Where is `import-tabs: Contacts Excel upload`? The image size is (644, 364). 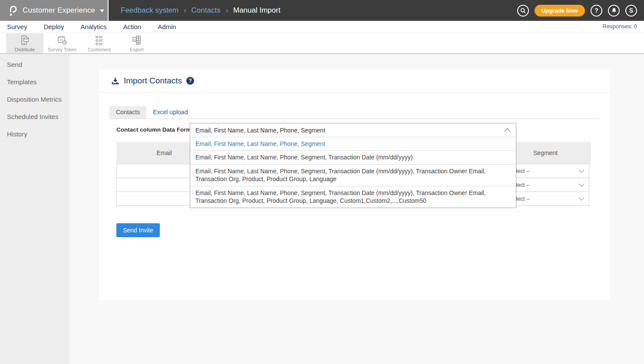 import-tabs: Contacts Excel upload is located at coordinates (354, 113).